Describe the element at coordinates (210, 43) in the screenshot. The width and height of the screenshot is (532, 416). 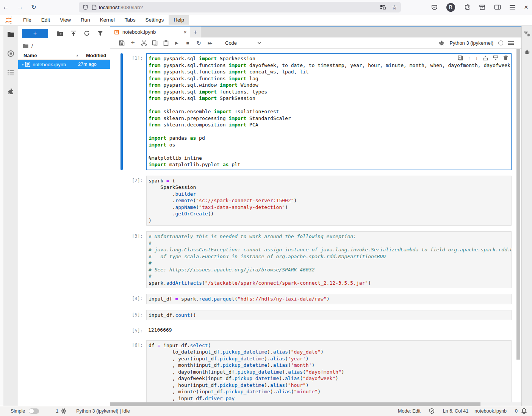
I see `restart-run-all-icon: ▶▶` at that location.